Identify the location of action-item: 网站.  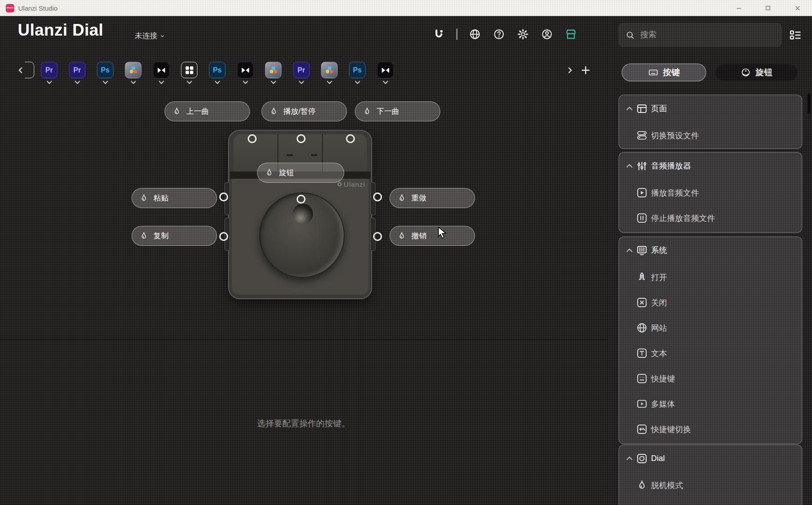
(711, 328).